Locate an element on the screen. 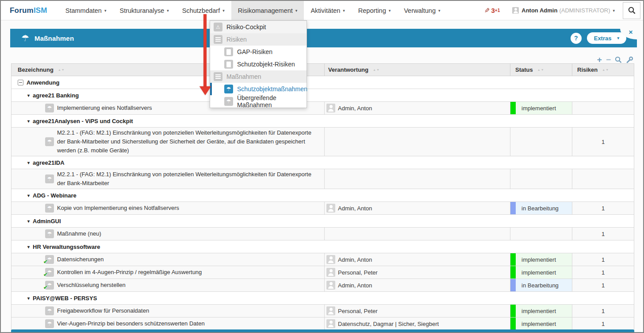 This screenshot has height=333, width=644. user-icon is located at coordinates (516, 11).